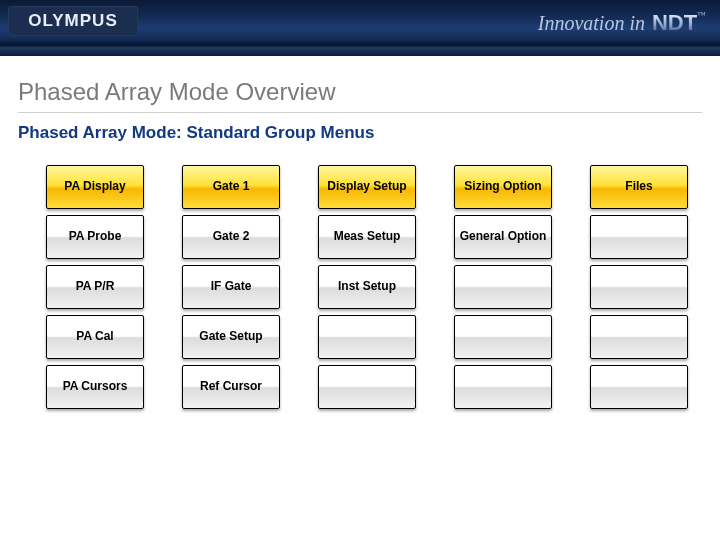  What do you see at coordinates (231, 287) in the screenshot?
I see `menu-column-2: Gate 1 Gate 2 IF Gate Gate Setup Ref Cur…` at bounding box center [231, 287].